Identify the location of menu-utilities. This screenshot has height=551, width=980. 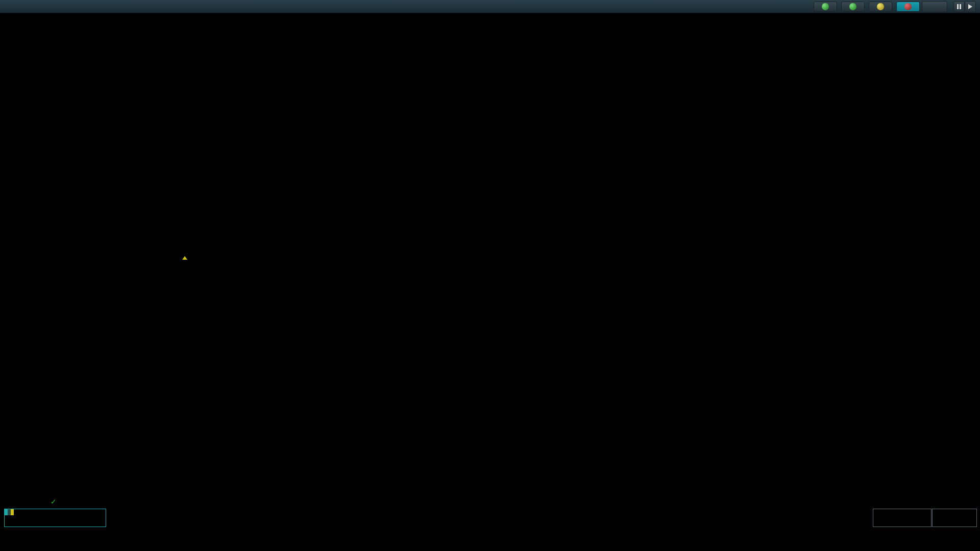
(101, 7).